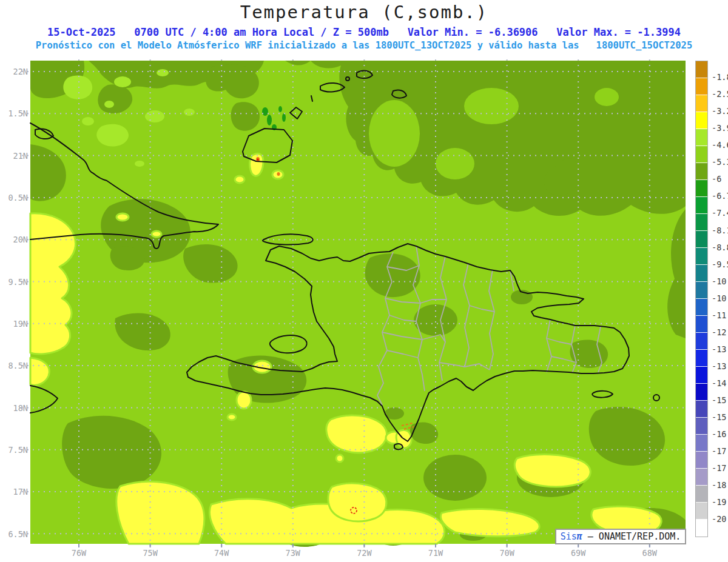  I want to click on lon-tick-label: 70W, so click(507, 553).